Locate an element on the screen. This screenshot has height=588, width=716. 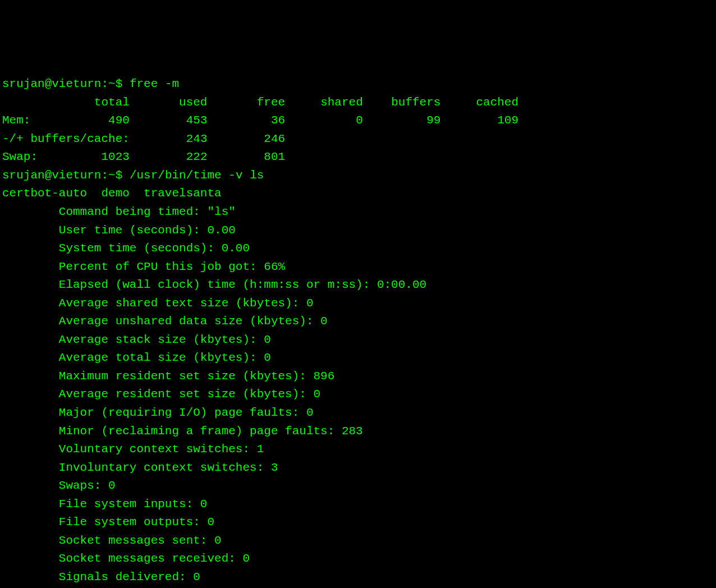
mem-buffers: 99 is located at coordinates (433, 120).